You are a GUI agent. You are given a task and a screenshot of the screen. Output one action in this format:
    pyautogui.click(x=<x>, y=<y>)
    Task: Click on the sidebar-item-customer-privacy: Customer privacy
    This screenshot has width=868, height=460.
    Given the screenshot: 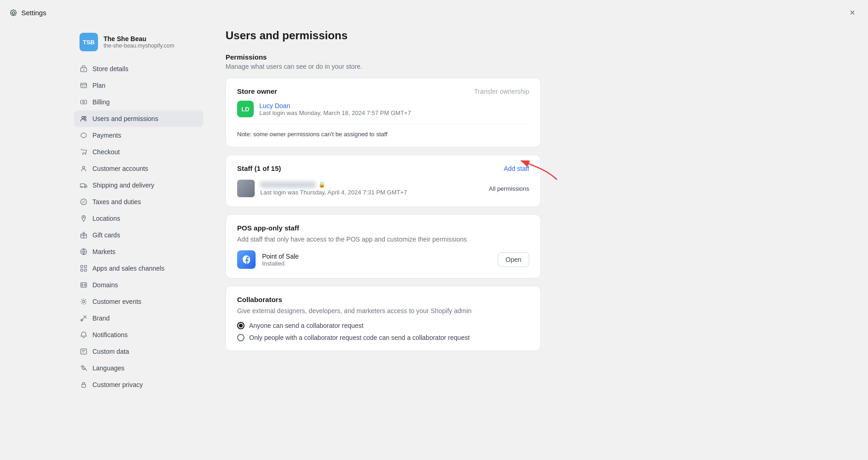 What is the action you would take?
    pyautogui.click(x=139, y=385)
    